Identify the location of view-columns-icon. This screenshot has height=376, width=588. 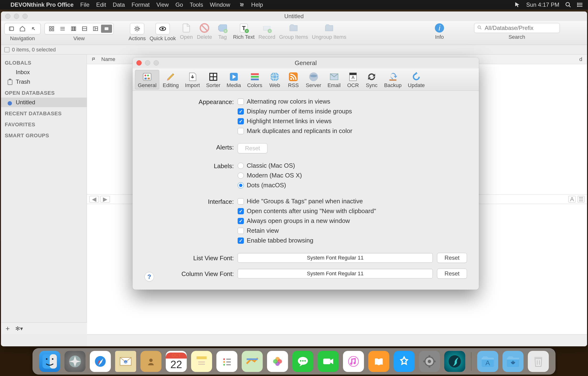
(74, 29).